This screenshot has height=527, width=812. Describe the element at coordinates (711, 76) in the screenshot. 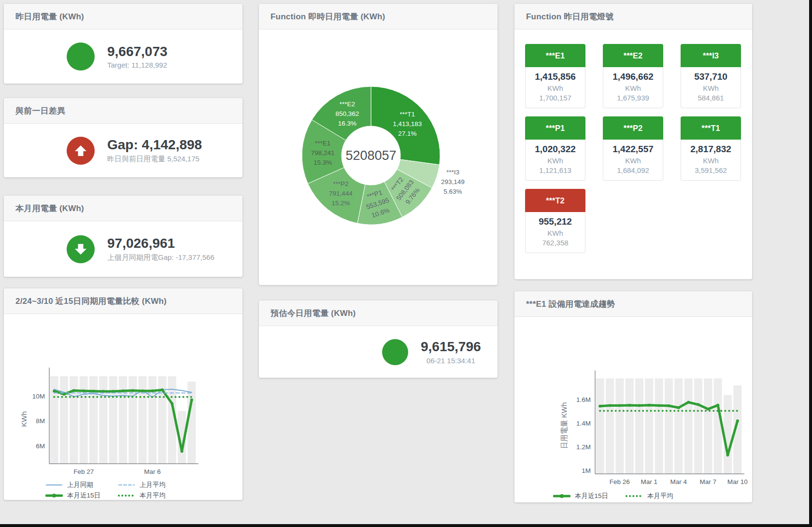

I see `status-tile-***I3: ***I3537,710KWh584,861` at that location.